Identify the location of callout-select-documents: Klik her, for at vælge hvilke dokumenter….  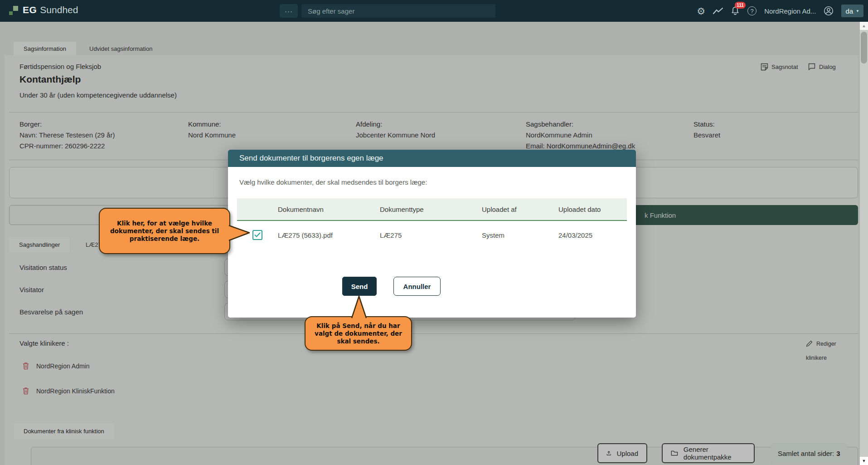
(165, 231).